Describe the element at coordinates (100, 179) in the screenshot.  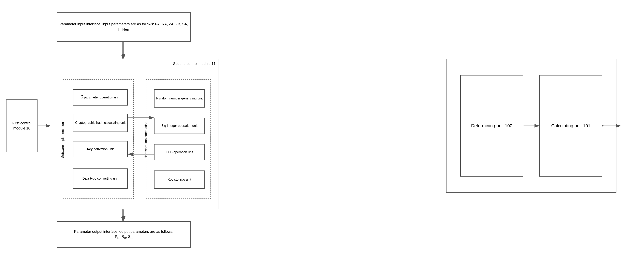
I see `data-type-box: Data type converting unit` at that location.